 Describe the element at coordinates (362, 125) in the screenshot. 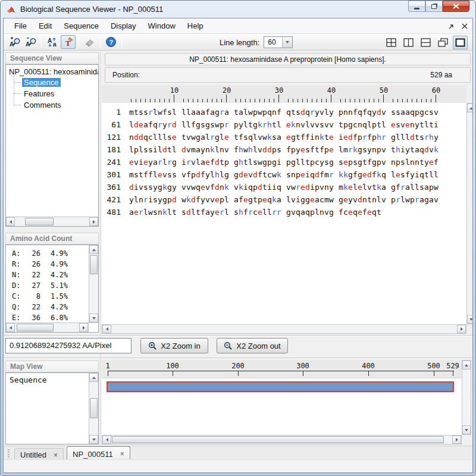

I see `sequence-group: tpgcnqlptl` at that location.